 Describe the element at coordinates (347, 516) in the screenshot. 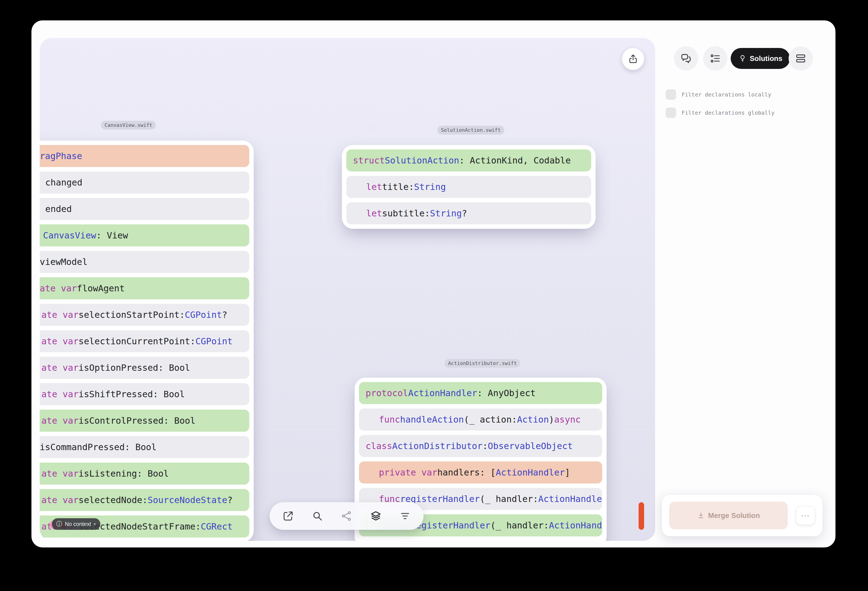

I see `graph-button` at that location.